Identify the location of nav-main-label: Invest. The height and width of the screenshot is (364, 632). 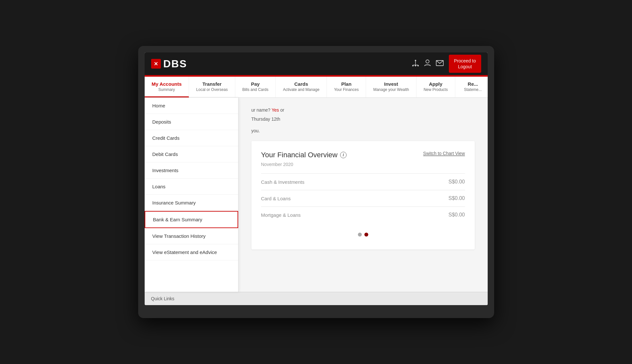
(391, 84).